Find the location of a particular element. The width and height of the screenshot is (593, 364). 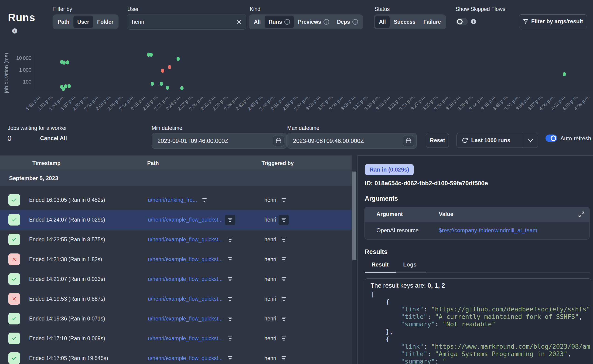

min-datetime-calendar-icon is located at coordinates (278, 141).